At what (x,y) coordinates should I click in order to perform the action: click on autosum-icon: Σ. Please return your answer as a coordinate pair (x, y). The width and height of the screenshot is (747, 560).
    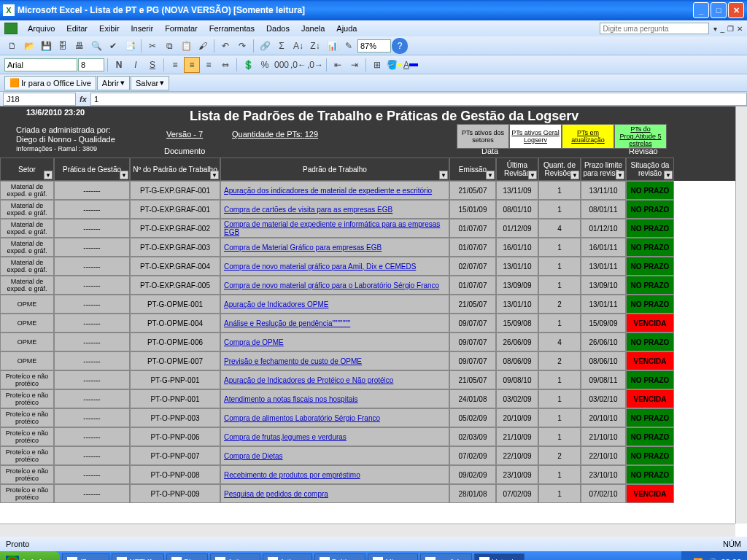
    Looking at the image, I should click on (282, 46).